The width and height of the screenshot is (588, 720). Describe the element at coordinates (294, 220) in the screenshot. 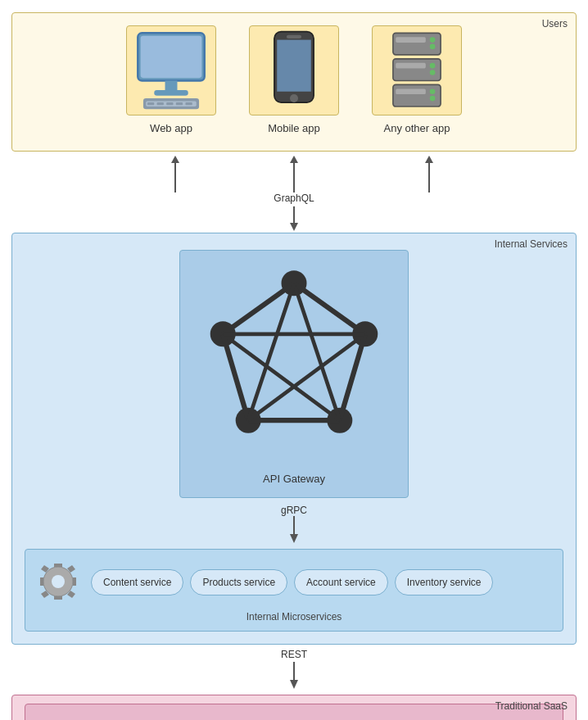

I see `arrow-down-graphql` at that location.